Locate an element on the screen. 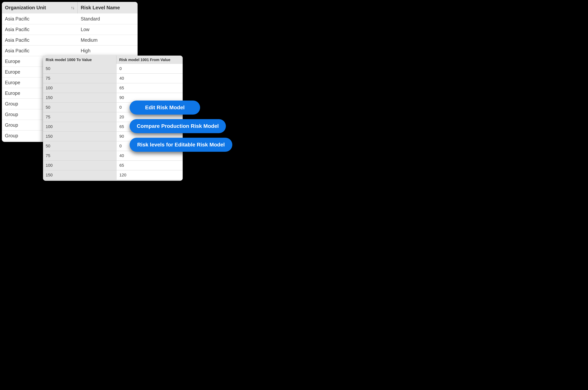 Image resolution: width=588 pixels, height=390 pixels. column-header-risk-level: Risk Level Name is located at coordinates (108, 8).